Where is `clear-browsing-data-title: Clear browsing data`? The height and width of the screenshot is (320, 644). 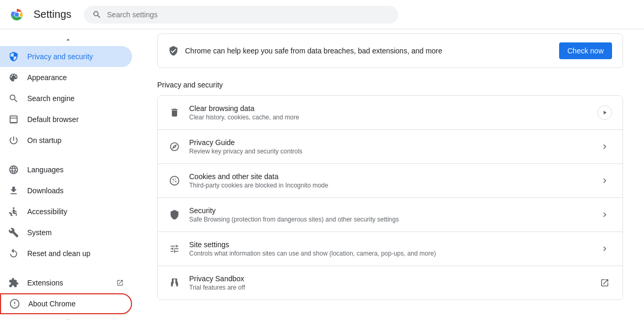 clear-browsing-data-title: Clear browsing data is located at coordinates (389, 108).